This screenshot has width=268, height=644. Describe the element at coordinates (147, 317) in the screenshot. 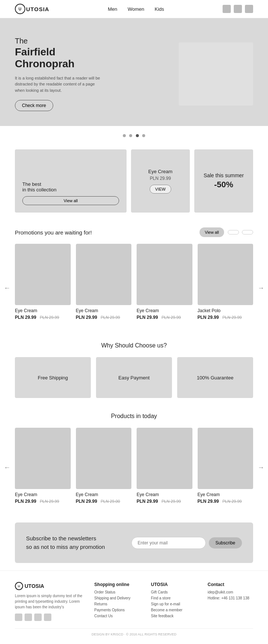

I see `promo-card-3-price: PLN 29.99` at that location.